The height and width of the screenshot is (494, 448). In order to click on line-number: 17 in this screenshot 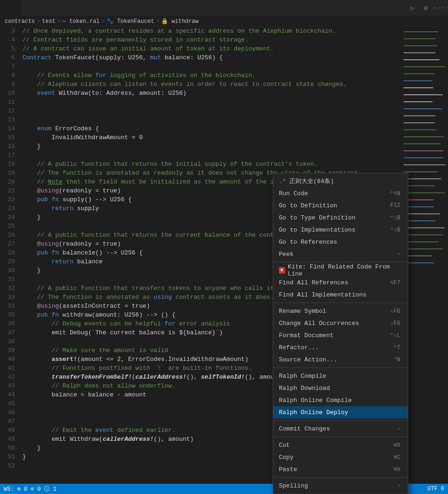, I will do `click(7, 155)`.